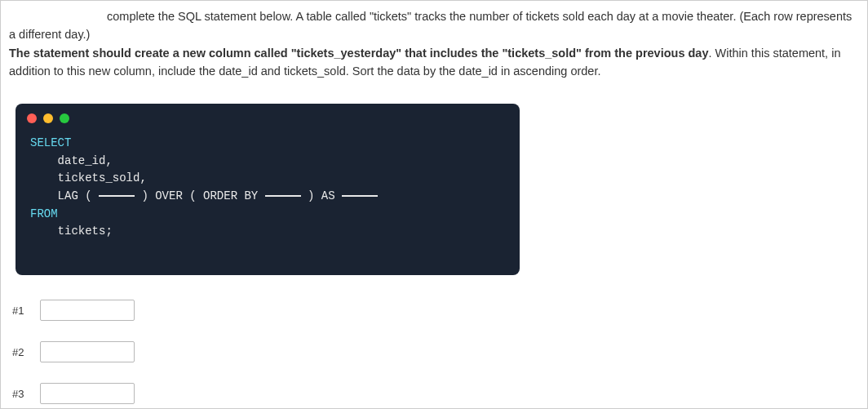 This screenshot has width=868, height=409. I want to click on answer-label-3: #3, so click(21, 393).